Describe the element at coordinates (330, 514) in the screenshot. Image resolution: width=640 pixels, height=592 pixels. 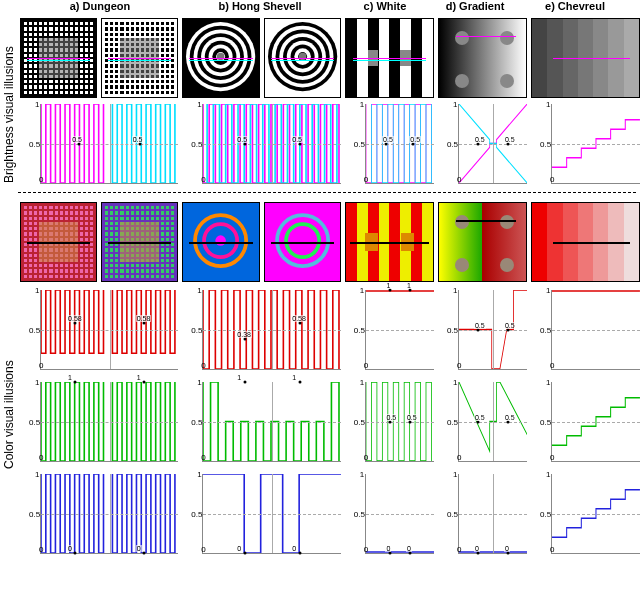
I see `blue-plots-row: 10.5000 10.5000 10.5000 10.5000 10.50` at that location.